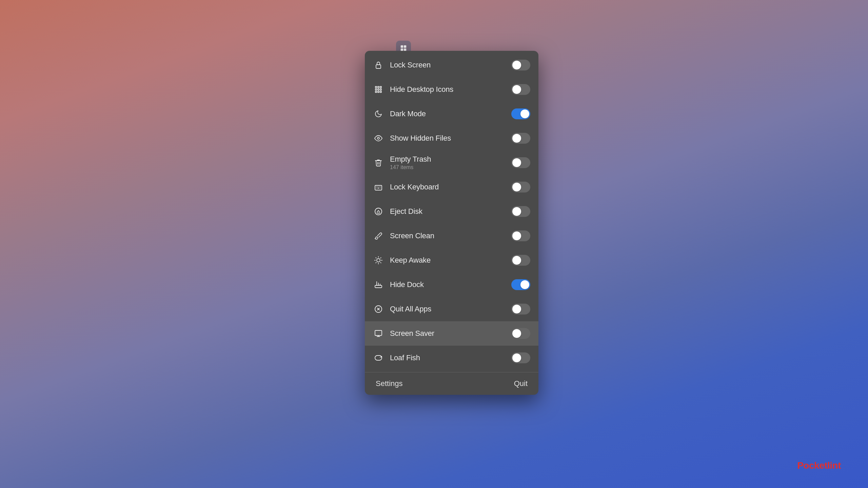  I want to click on dark-mode-toggle, so click(521, 114).